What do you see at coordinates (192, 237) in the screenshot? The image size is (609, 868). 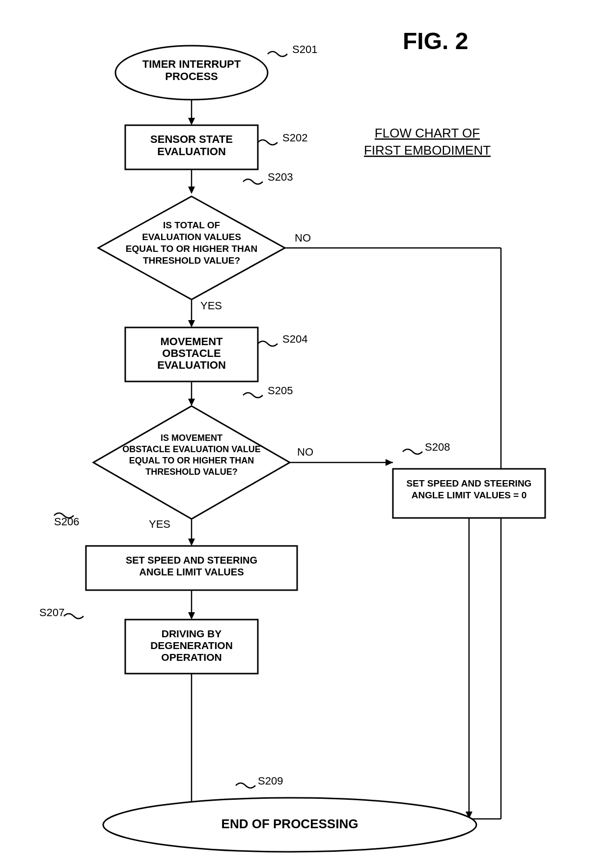 I see `s203-text2: EVALUATION VALUES` at bounding box center [192, 237].